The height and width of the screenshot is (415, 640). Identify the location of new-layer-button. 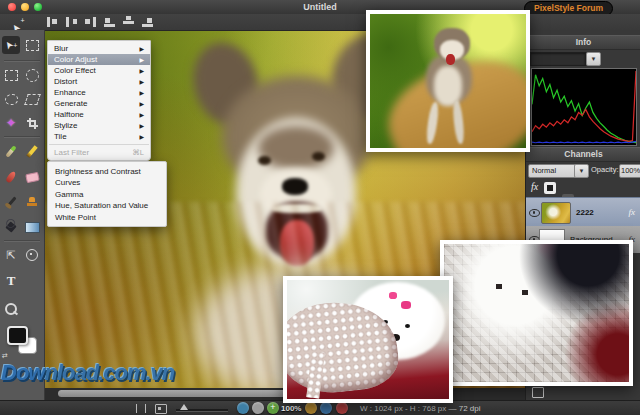
(538, 392).